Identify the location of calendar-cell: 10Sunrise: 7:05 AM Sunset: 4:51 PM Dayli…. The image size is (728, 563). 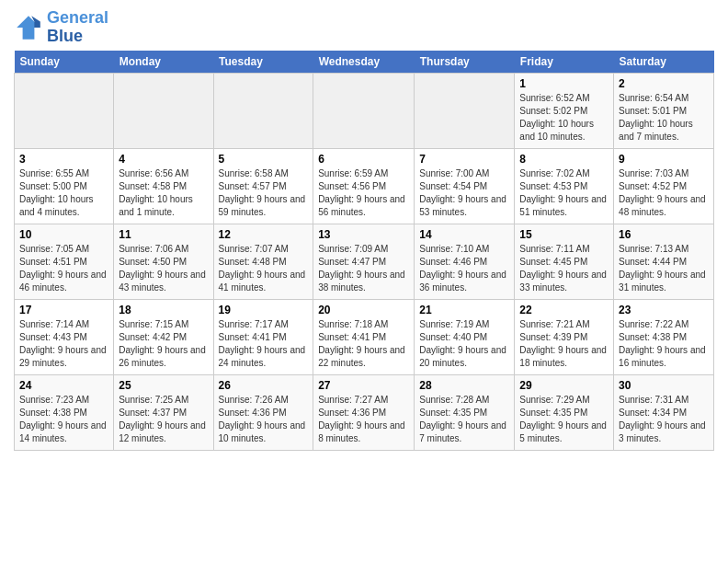
(64, 261).